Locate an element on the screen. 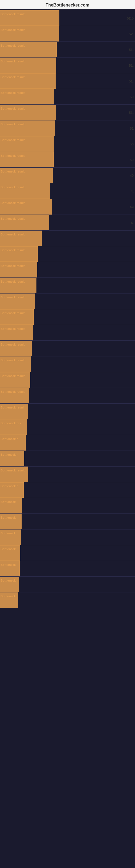  bar-label: Bottleneck resul is located at coordinates (12, 407).